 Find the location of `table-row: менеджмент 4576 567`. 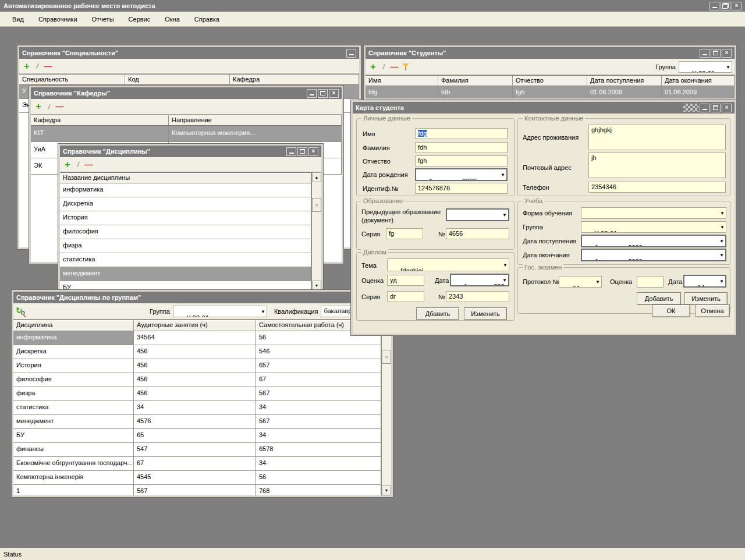

table-row: менеджмент 4576 567 is located at coordinates (197, 422).